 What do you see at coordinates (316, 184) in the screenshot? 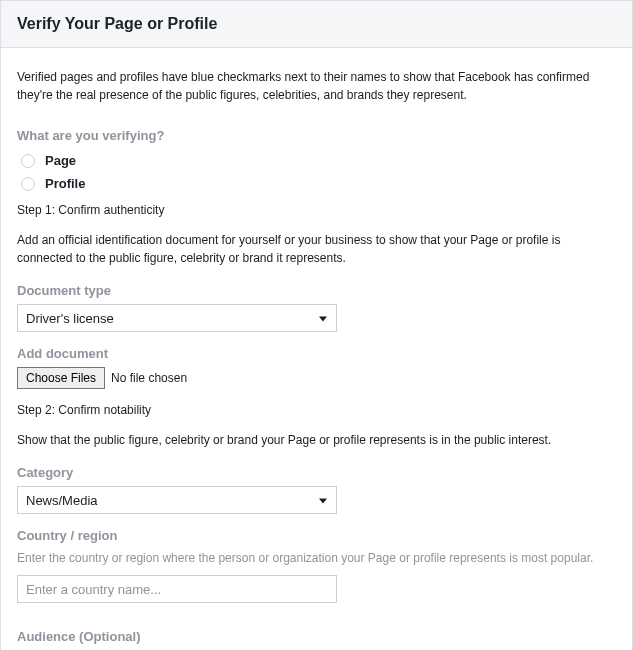
I see `radio-item-profile: Profile` at bounding box center [316, 184].